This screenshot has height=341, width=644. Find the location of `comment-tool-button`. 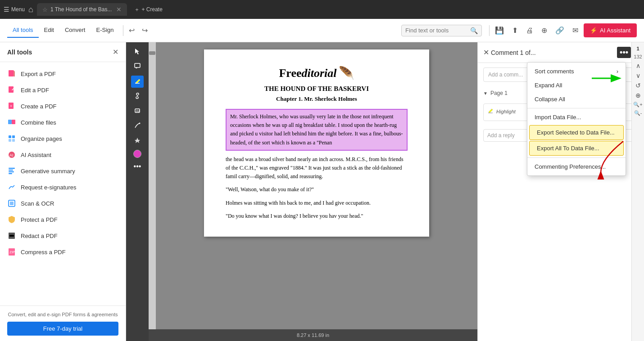

comment-tool-button is located at coordinates (137, 67).